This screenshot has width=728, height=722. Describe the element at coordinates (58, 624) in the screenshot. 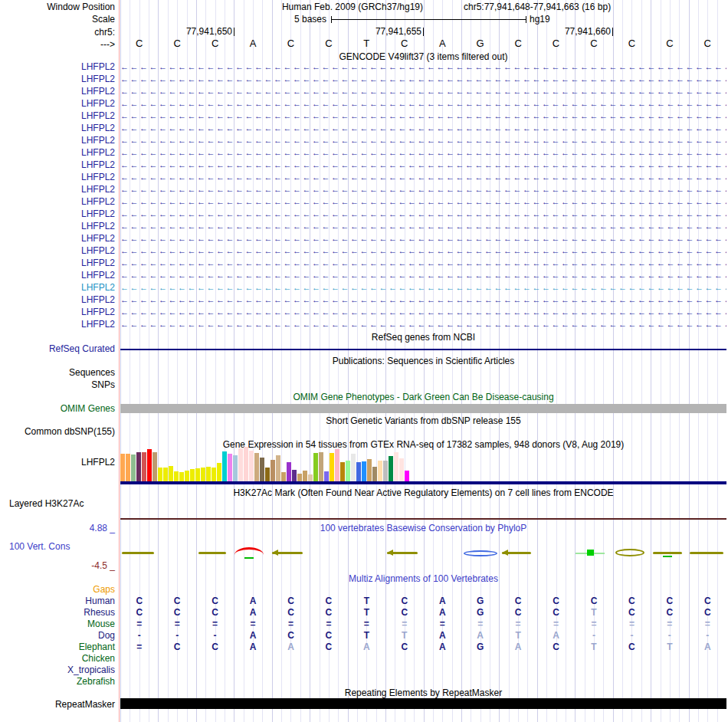

I see `species-label: Mouse` at that location.